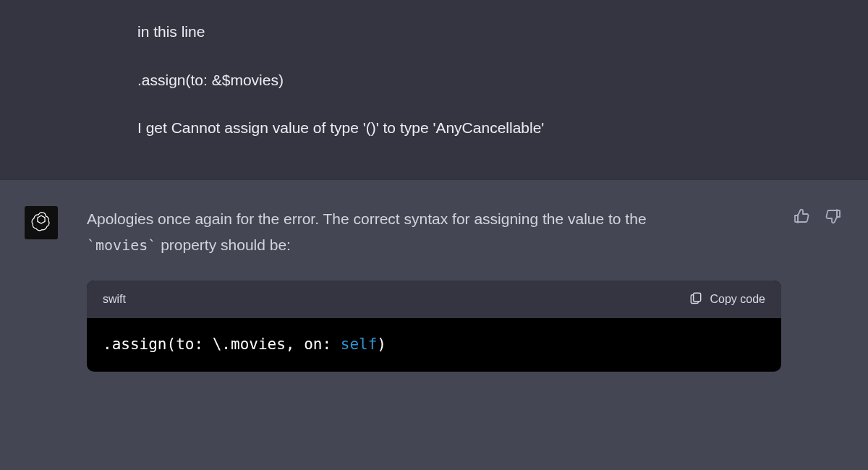  I want to click on user-line-3: I get Cannot assign value of type '()' t…, so click(434, 129).